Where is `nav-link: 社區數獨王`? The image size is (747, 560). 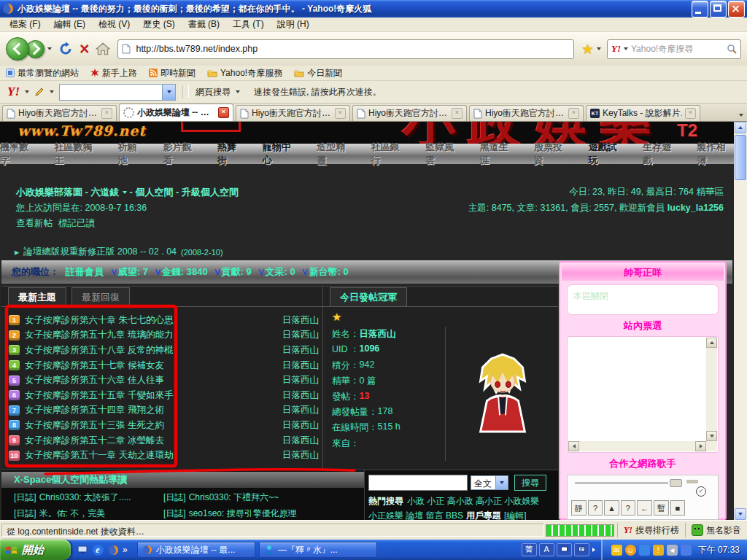 nav-link: 社區數獨王 is located at coordinates (77, 154).